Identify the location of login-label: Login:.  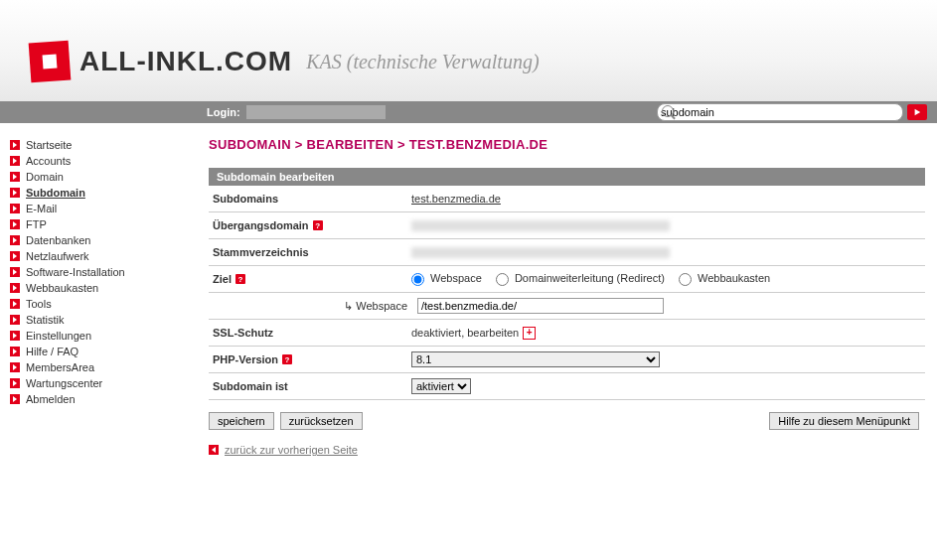
(224, 112).